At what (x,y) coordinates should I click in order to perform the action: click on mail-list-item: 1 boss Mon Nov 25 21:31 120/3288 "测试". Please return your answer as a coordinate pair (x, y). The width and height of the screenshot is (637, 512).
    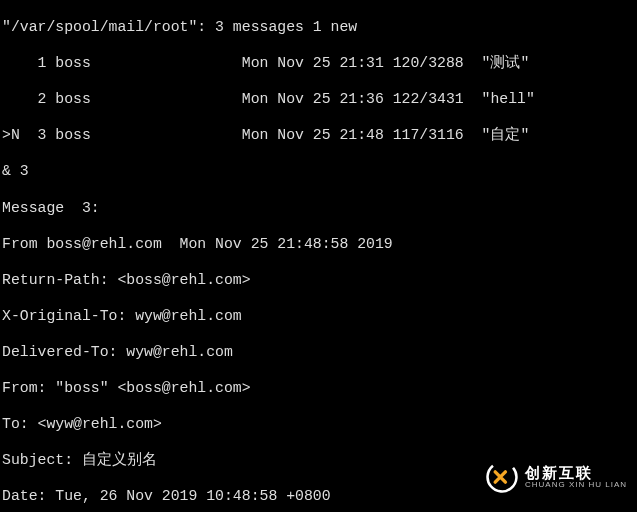
    Looking at the image, I should click on (318, 63).